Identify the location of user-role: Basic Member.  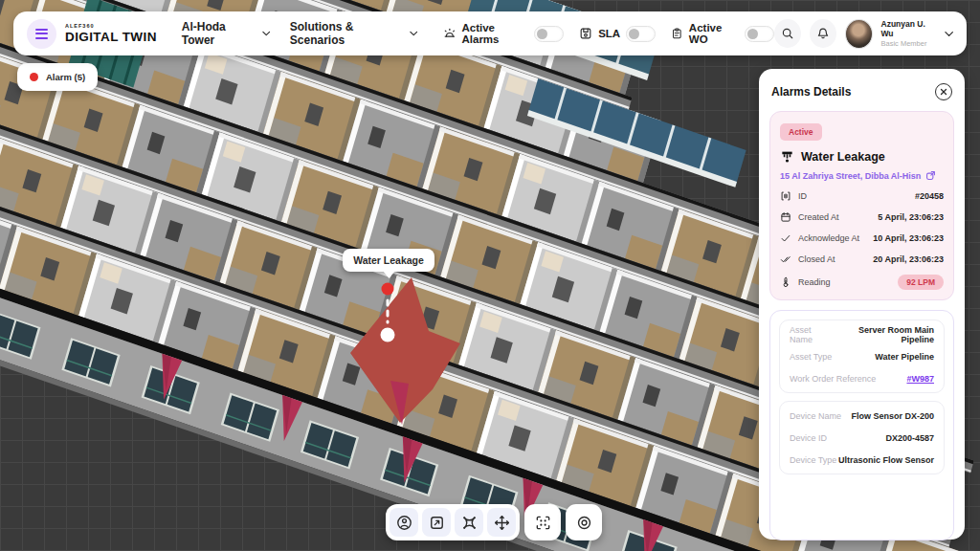
(909, 44).